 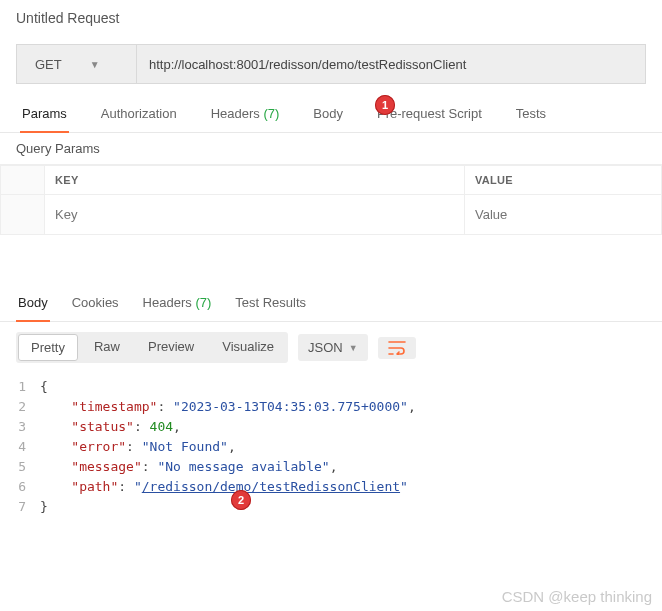 What do you see at coordinates (397, 348) in the screenshot?
I see `wrap-icon` at bounding box center [397, 348].